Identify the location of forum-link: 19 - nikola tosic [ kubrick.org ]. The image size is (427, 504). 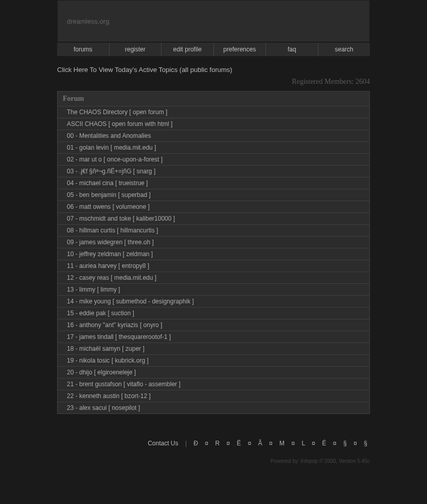
(214, 361).